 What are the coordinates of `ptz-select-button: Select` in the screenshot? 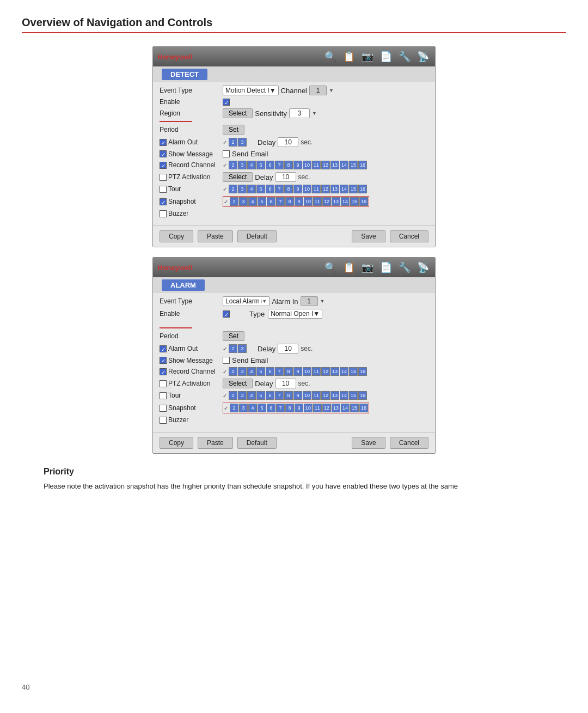 It's located at (237, 177).